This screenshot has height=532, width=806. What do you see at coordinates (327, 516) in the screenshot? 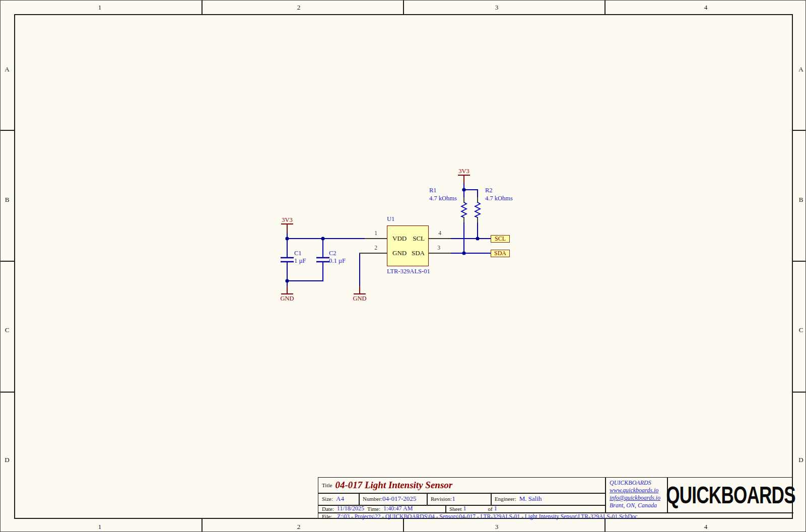
I see `file-label: File:` at bounding box center [327, 516].